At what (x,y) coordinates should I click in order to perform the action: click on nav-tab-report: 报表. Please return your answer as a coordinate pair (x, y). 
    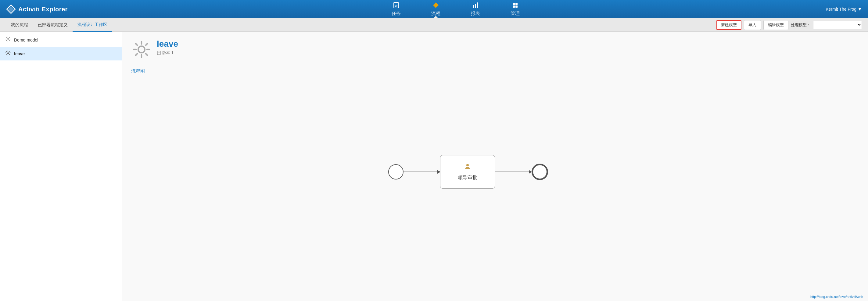
    Looking at the image, I should click on (475, 9).